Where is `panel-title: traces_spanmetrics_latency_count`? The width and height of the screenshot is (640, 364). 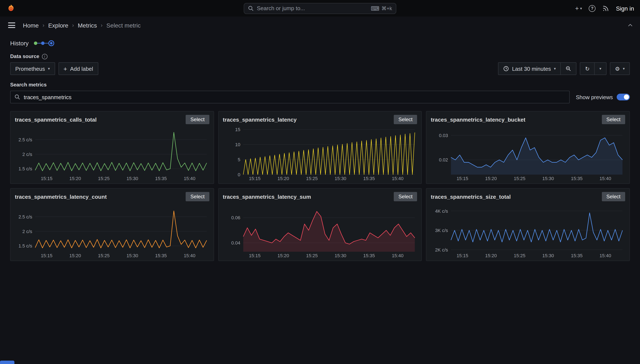 panel-title: traces_spanmetrics_latency_count is located at coordinates (61, 196).